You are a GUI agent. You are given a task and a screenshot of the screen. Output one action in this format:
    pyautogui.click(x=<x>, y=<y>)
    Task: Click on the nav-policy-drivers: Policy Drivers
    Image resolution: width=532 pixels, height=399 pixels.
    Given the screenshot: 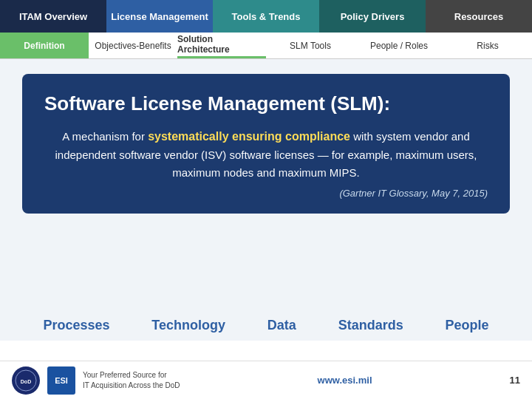 What is the action you would take?
    pyautogui.click(x=372, y=16)
    